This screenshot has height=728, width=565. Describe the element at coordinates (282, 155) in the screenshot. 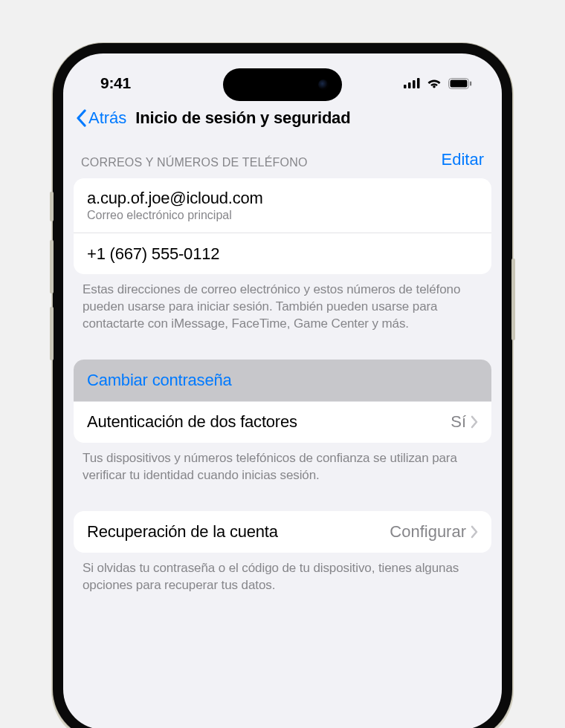

I see `contacts-section-header: CORREOS Y NÚMEROS DE TELÉFONO Editar` at that location.